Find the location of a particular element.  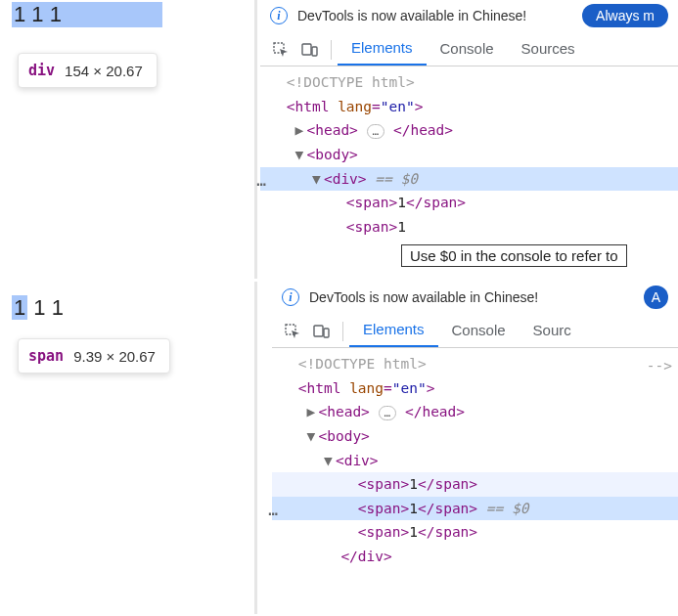

tab-sources: Sources is located at coordinates (548, 49).